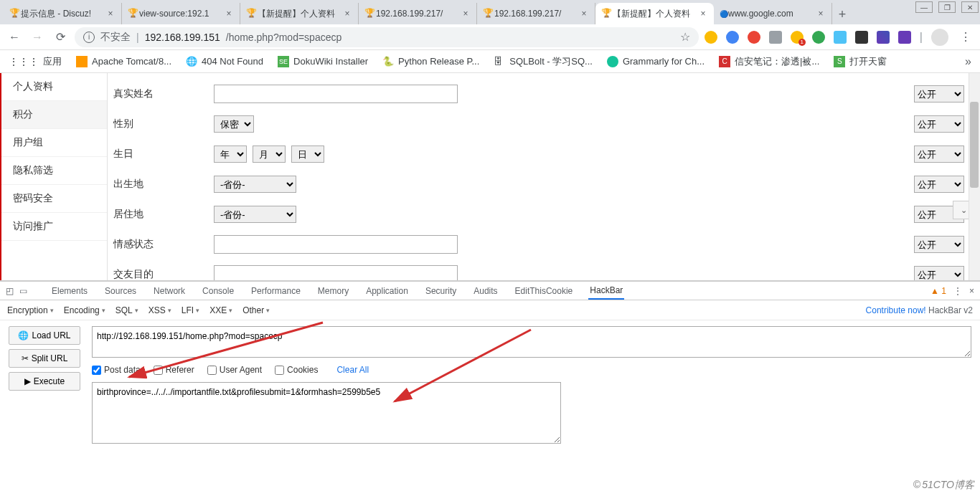 The height and width of the screenshot is (496, 980). What do you see at coordinates (769, 62) in the screenshot?
I see `bookmark-item: C信安笔记：渗透|被...` at bounding box center [769, 62].